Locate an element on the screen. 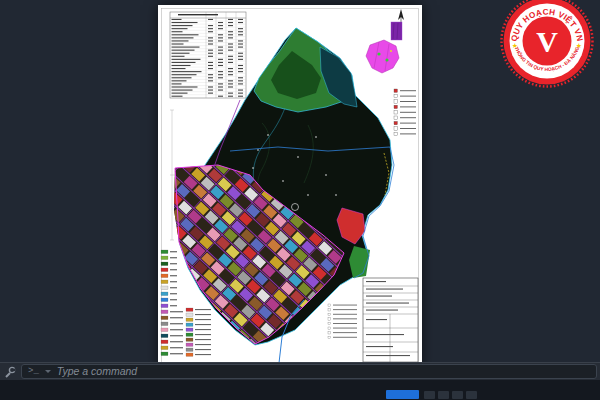 Image resolution: width=600 pixels, height=400 pixels. land-use-table is located at coordinates (208, 55).